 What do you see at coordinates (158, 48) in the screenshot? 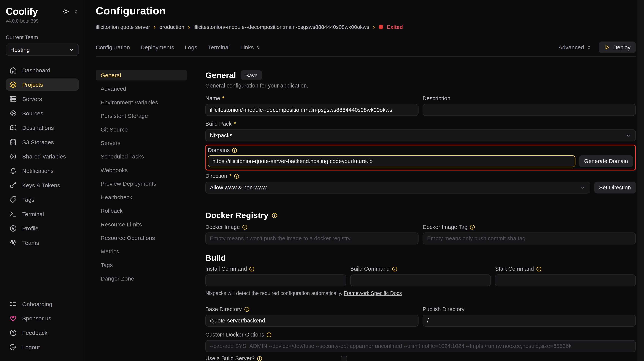
I see `tab-deployments: Deployments` at bounding box center [158, 48].